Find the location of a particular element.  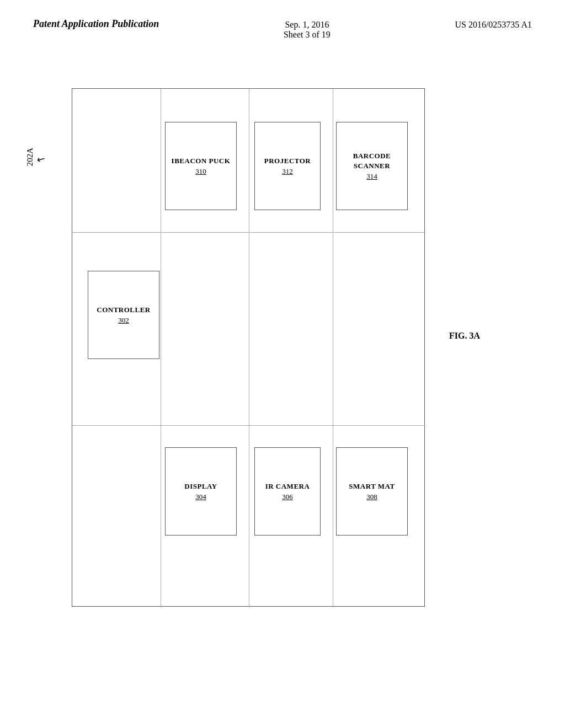

barcode-scanner-label: BARCODE SCANNER is located at coordinates (372, 161).